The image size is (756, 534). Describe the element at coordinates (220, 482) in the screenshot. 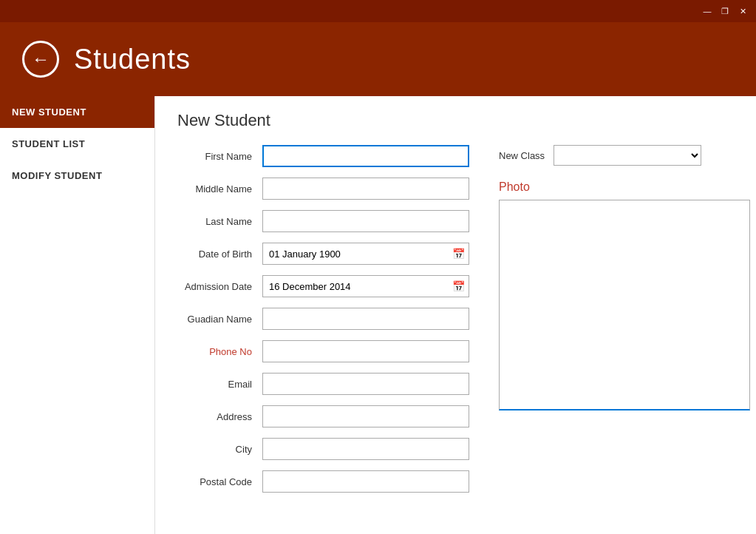

I see `postal-code-label: Postal Code` at that location.